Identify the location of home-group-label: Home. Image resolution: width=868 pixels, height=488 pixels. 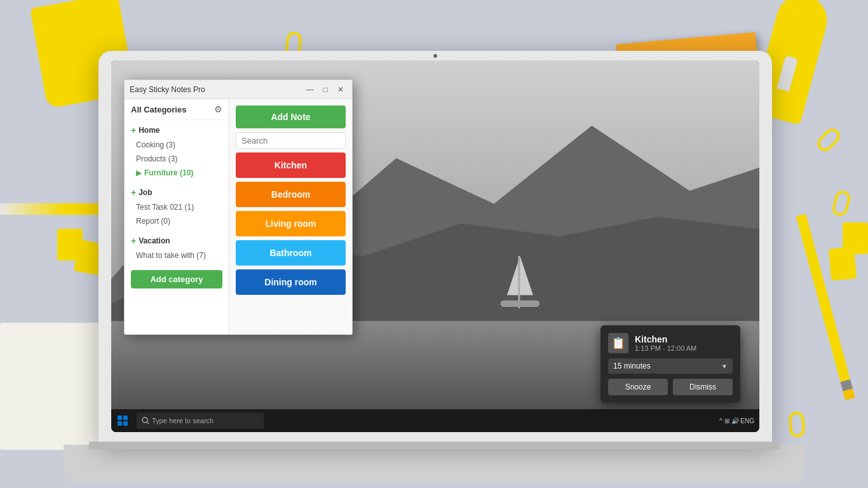
(149, 130).